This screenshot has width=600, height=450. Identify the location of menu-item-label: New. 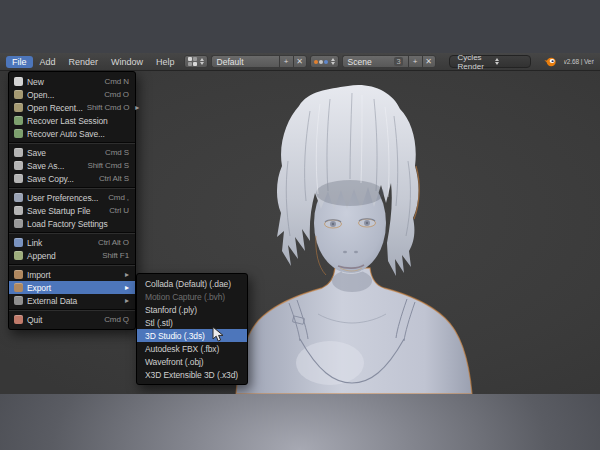
(36, 82).